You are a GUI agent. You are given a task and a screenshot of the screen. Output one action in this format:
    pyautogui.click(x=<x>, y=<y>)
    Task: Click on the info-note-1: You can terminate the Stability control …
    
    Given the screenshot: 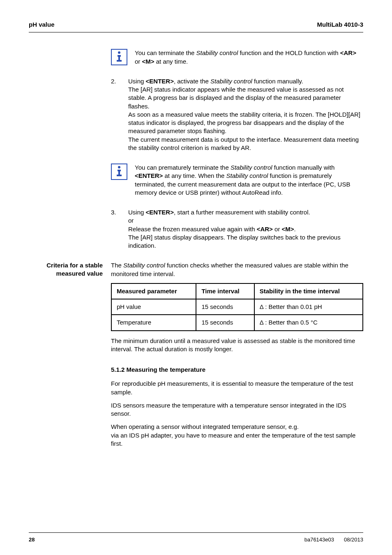 What is the action you would take?
    pyautogui.click(x=237, y=58)
    